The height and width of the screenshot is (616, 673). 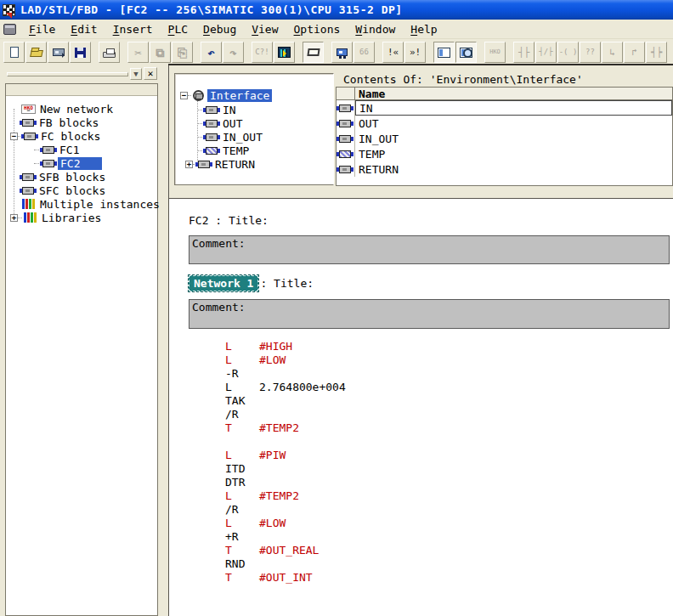 I want to click on sidebar-drag-handle, so click(x=68, y=75).